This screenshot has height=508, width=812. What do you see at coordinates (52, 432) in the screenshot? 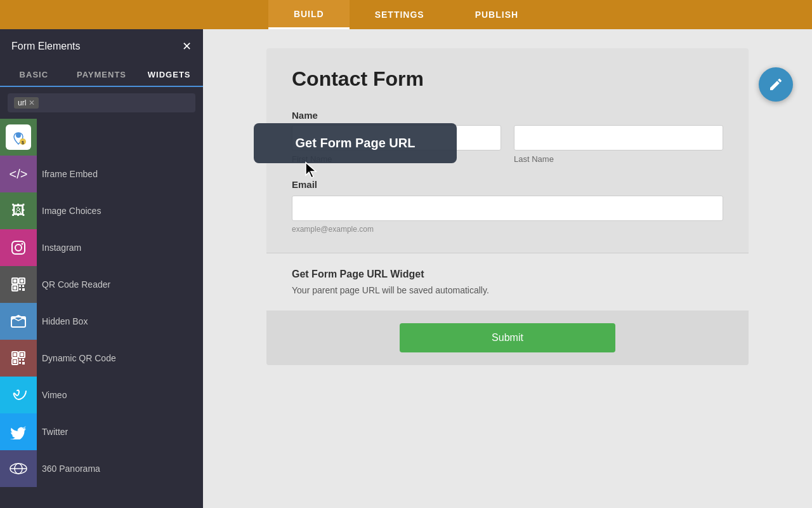
I see `twitter-label: Twitter` at bounding box center [52, 432].